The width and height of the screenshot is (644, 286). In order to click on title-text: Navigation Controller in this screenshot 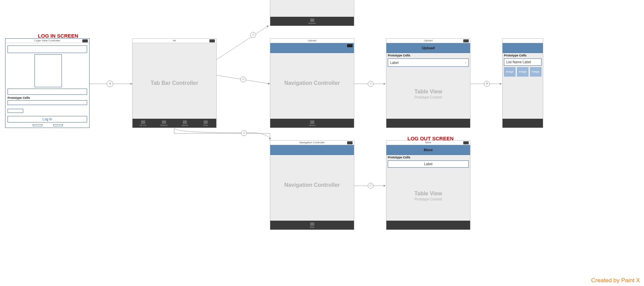, I will do `click(312, 142)`.